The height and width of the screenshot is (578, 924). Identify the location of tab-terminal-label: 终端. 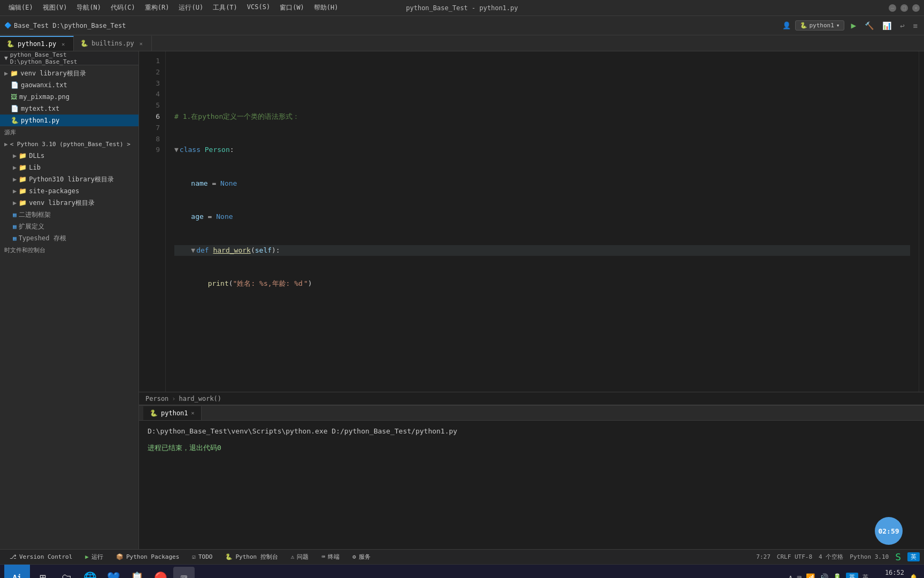
(334, 557).